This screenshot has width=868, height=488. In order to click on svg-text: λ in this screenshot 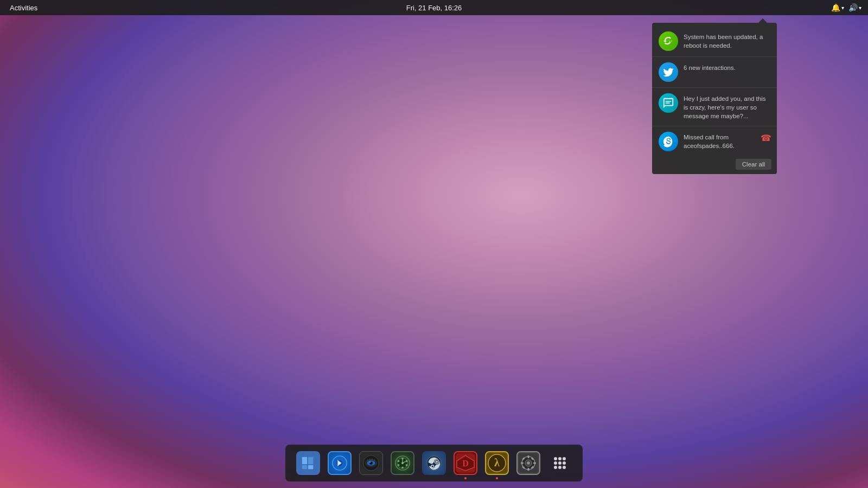, I will do `click(497, 463)`.